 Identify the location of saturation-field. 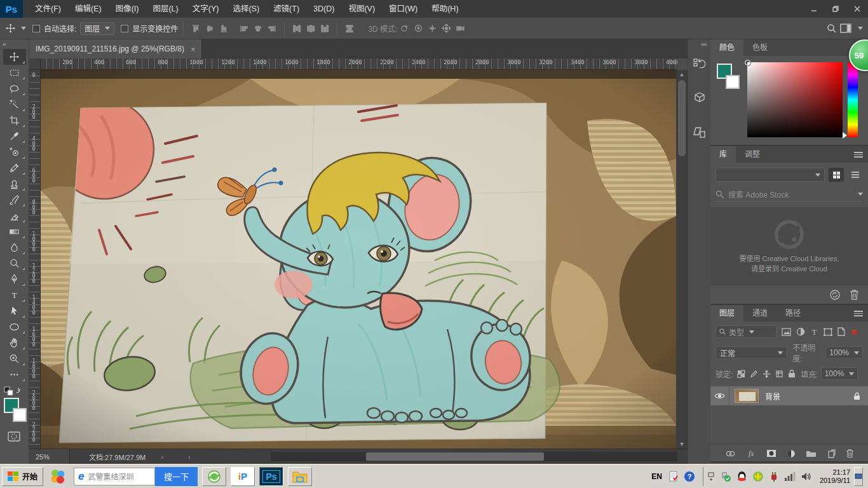
(795, 100).